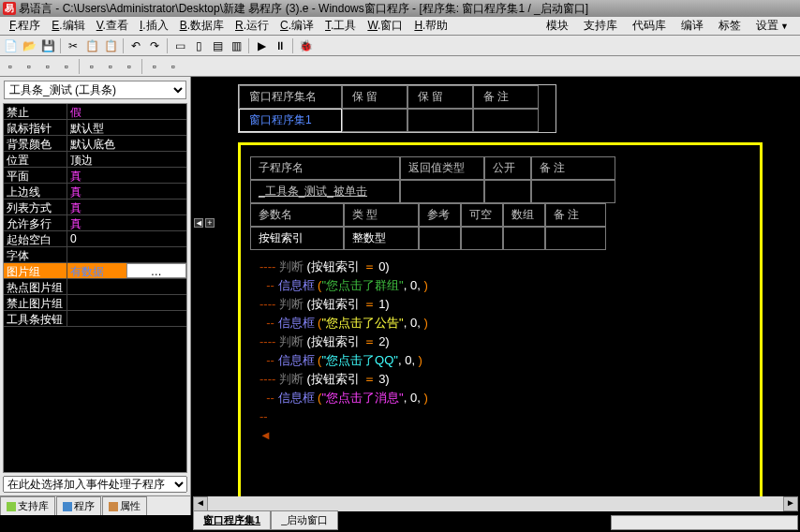  I want to click on menu-item: R.运行, so click(252, 25).